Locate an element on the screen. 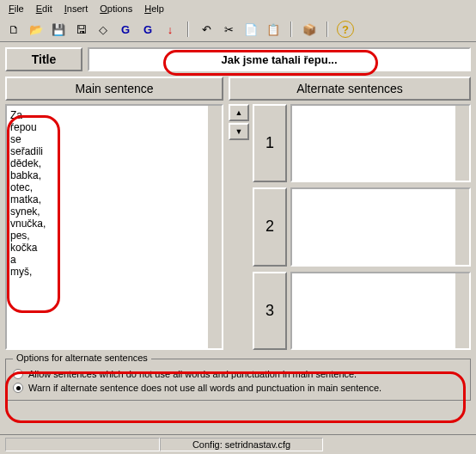 Image resolution: width=476 pixels, height=454 pixels. title-label: Title is located at coordinates (44, 59).